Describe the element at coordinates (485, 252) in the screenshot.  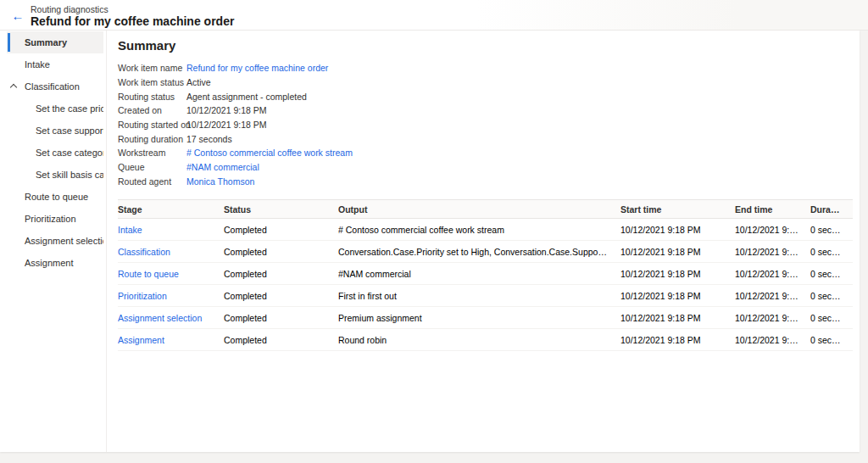
I see `table-row: ClassificationCompletedConversation.Case…` at that location.